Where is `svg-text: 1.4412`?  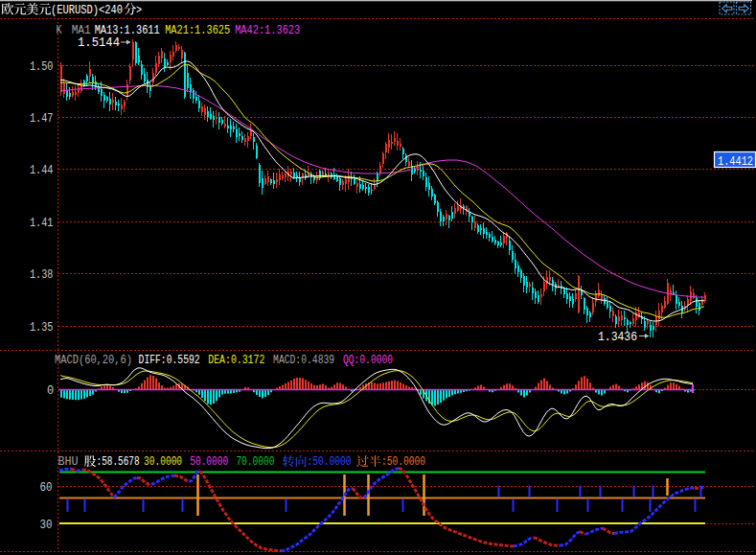
svg-text: 1.4412 is located at coordinates (736, 162).